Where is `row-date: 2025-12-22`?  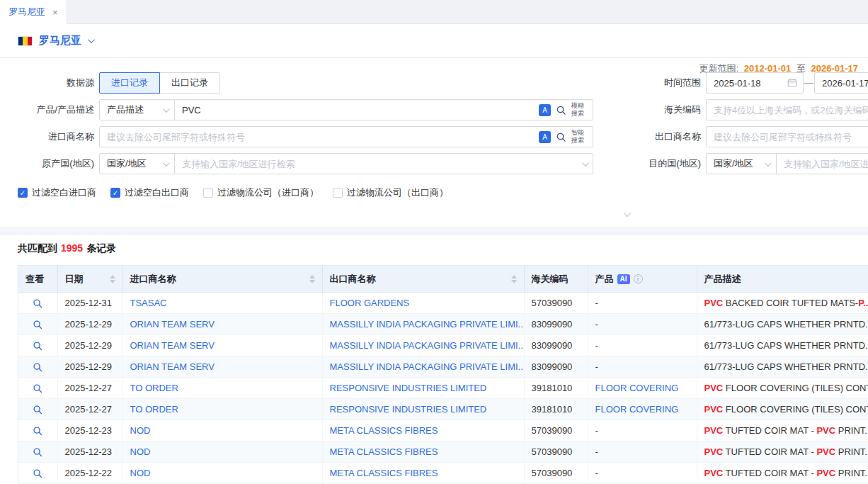
row-date: 2025-12-22 is located at coordinates (90, 473).